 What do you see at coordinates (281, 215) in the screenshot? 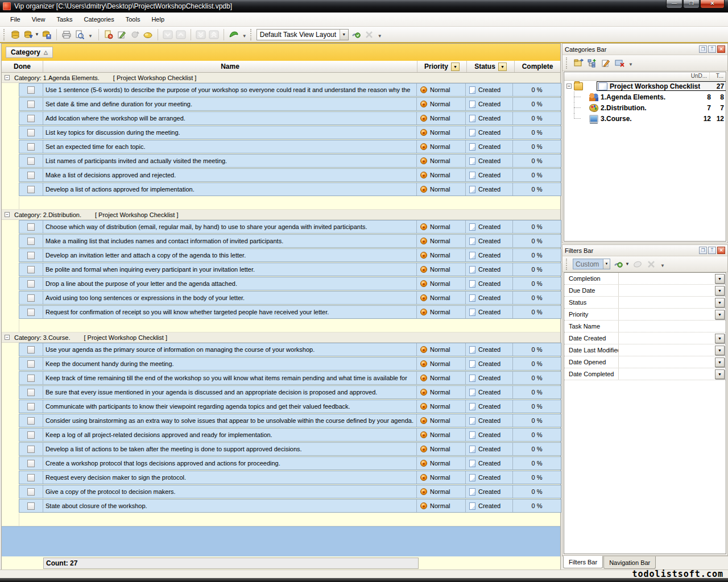
I see `category-group-row: − Category: 2.Distribution. [ Project Wo…` at bounding box center [281, 215].